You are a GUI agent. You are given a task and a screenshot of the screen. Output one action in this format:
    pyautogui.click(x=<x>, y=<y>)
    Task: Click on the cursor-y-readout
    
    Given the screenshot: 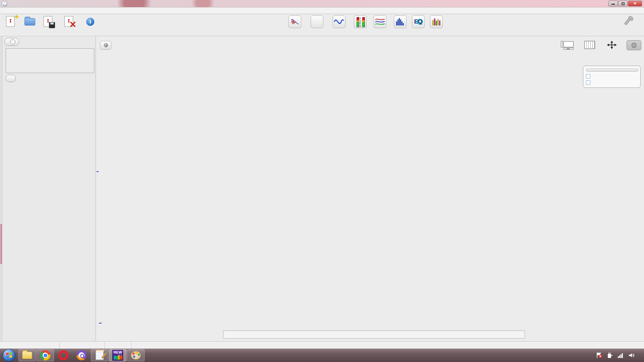 What is the action you would take?
    pyautogui.click(x=98, y=172)
    